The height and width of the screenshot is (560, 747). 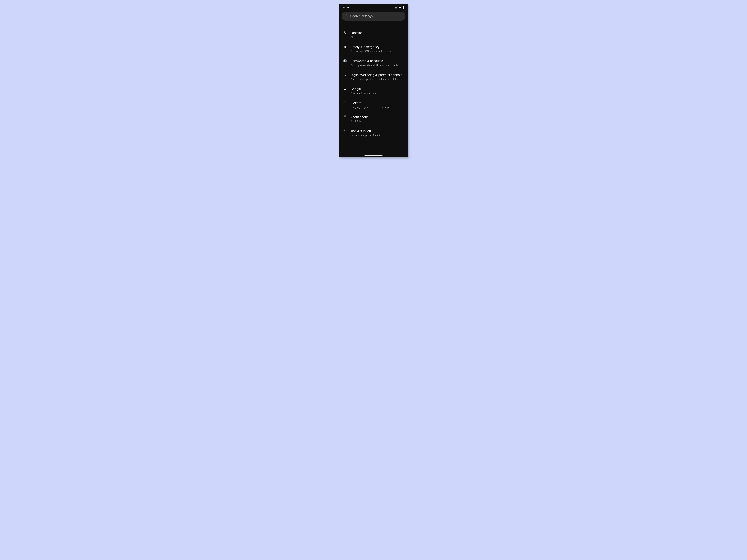 I want to click on settings-item-title: Tips & support, so click(x=378, y=131).